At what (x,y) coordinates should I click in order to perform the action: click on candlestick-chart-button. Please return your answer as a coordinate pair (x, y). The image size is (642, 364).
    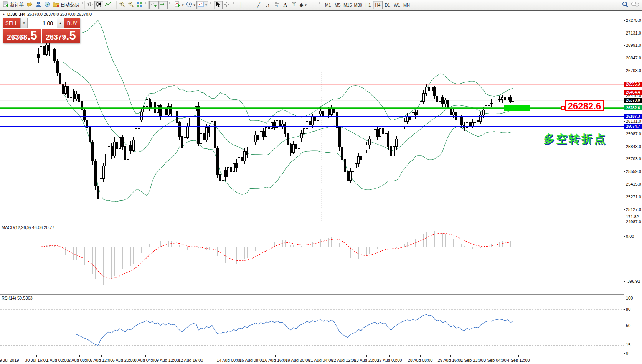
    Looking at the image, I should click on (99, 5).